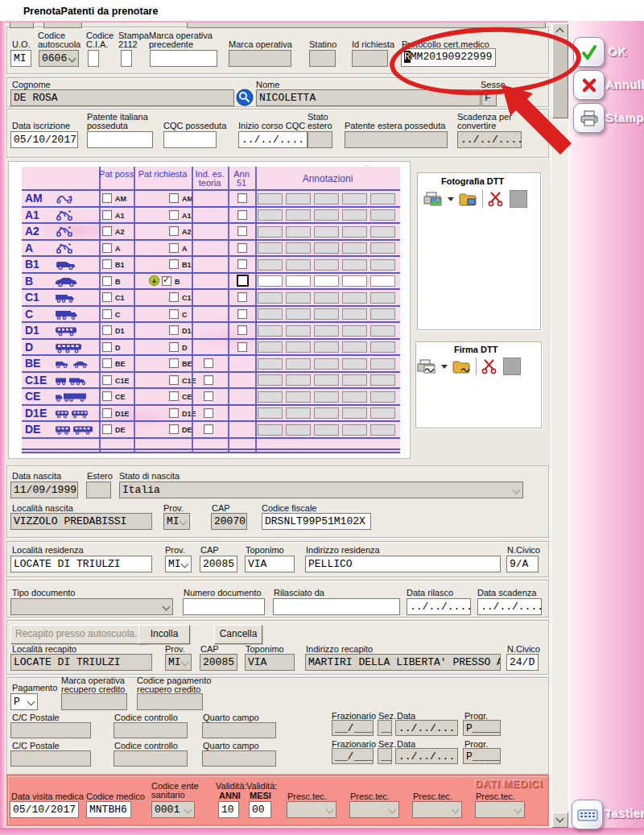  Describe the element at coordinates (107, 363) in the screenshot. I see `cb-poss-BE` at that location.